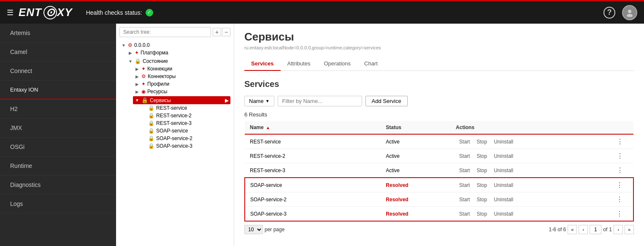 This screenshot has height=246, width=644. Describe the element at coordinates (181, 84) in the screenshot. I see `tree-profili: ▶ ✦ Профили` at that location.